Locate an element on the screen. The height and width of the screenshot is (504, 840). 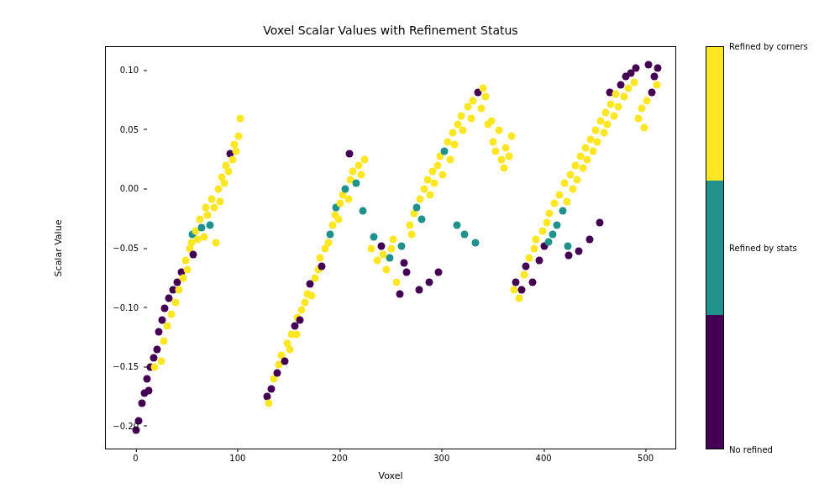
colorbar-label-middle: Refined by stats is located at coordinates (763, 249).